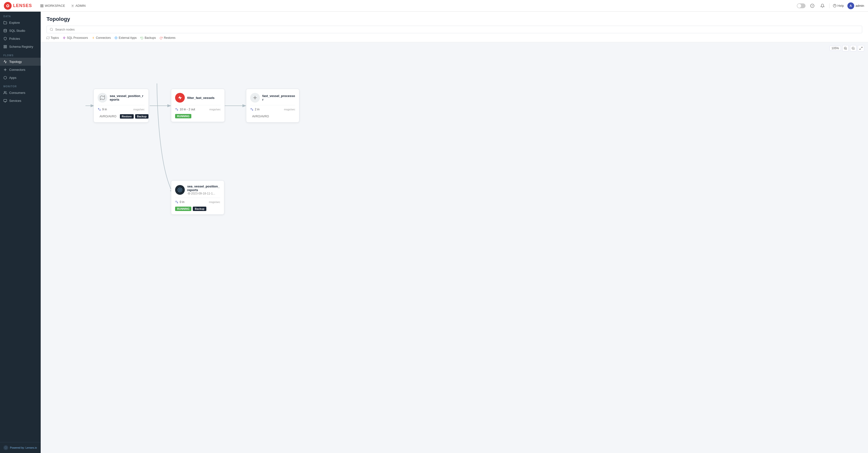 The image size is (868, 453). I want to click on check-icon-btn, so click(812, 6).